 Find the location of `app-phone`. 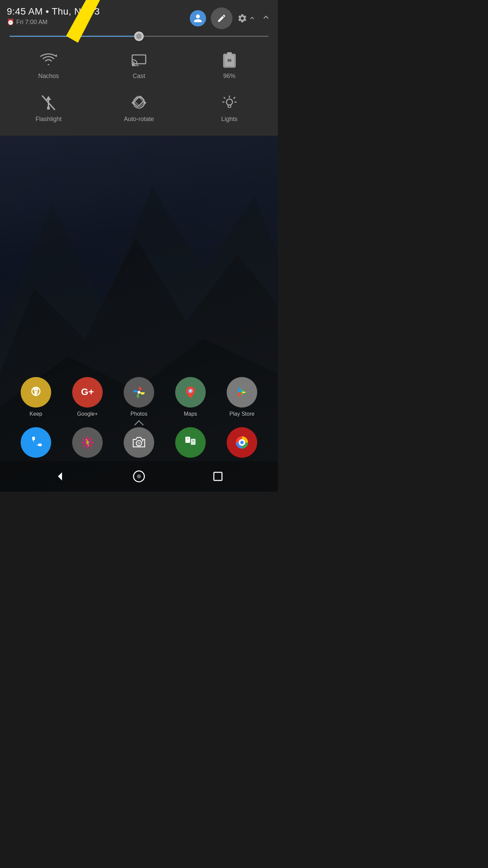

app-phone is located at coordinates (36, 442).